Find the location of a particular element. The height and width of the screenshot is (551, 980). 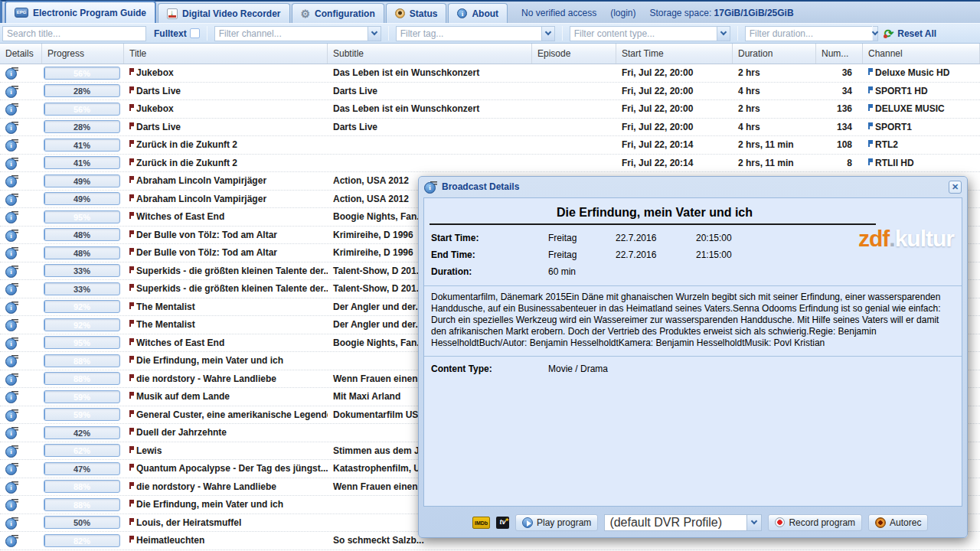

imdb-icon: IMDb is located at coordinates (481, 523).